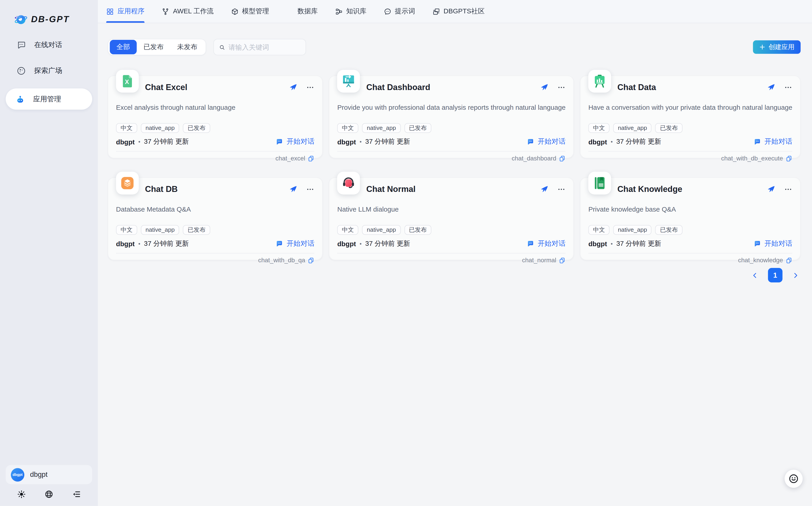  I want to click on tab-5: 提示词, so click(399, 11).